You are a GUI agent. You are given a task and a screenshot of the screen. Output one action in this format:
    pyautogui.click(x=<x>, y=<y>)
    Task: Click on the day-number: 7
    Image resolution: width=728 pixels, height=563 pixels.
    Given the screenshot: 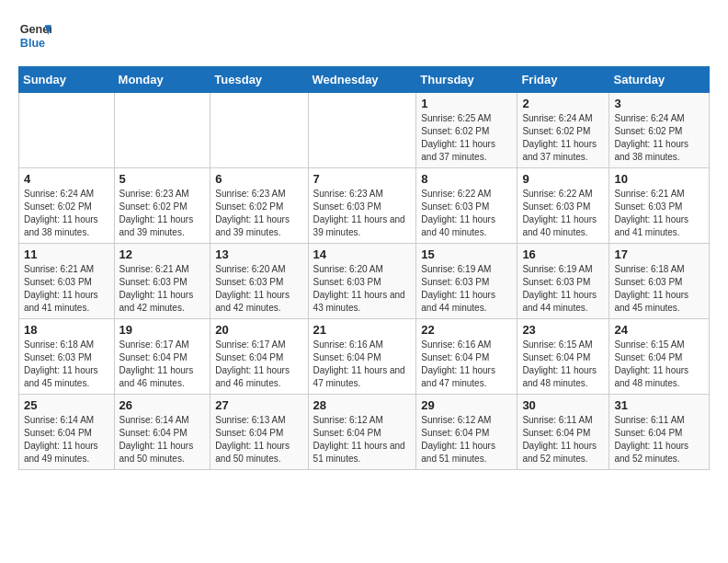 What is the action you would take?
    pyautogui.click(x=362, y=178)
    